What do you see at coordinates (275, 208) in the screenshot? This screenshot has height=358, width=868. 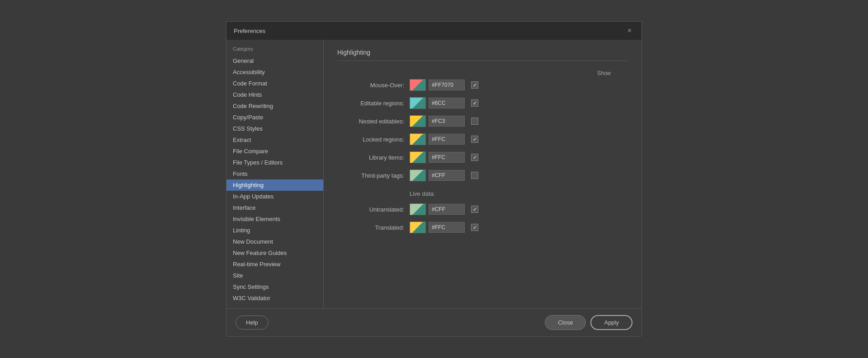 I see `sidebar-item-interface: Interface` at bounding box center [275, 208].